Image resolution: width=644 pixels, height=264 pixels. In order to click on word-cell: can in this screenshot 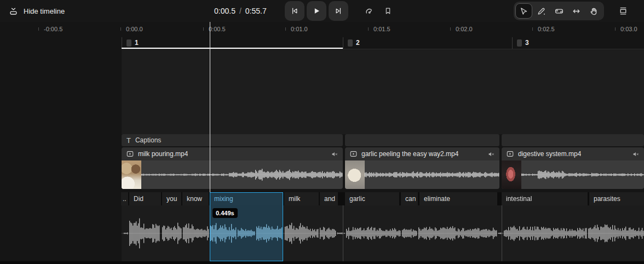, I will do `click(410, 199)`.